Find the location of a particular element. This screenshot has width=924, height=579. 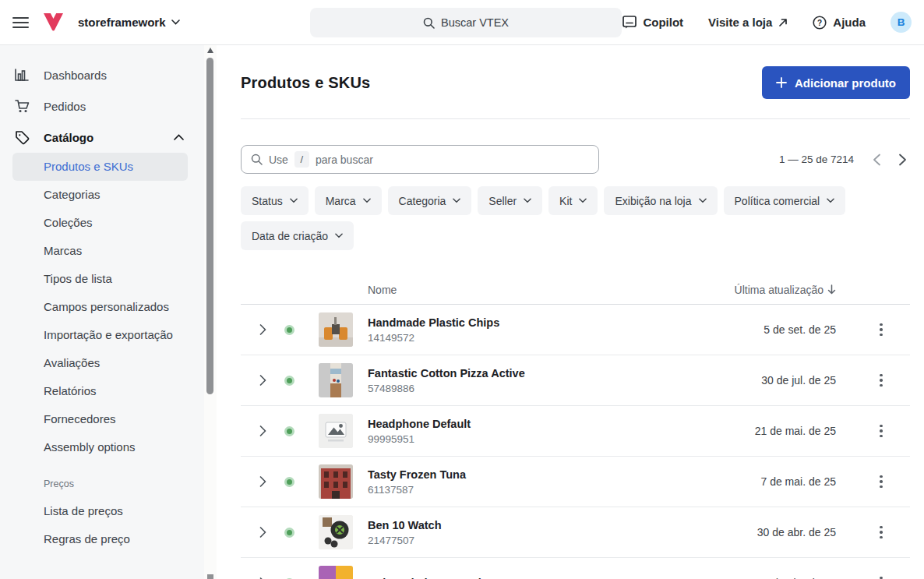

table-row: Unbranded Frozen Pizza 28 de abr. de 25 is located at coordinates (575, 569).